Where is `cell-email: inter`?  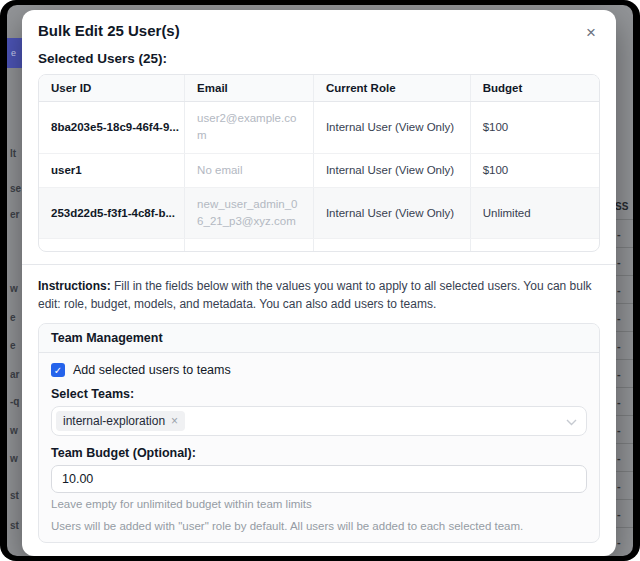
cell-email: inter is located at coordinates (250, 246).